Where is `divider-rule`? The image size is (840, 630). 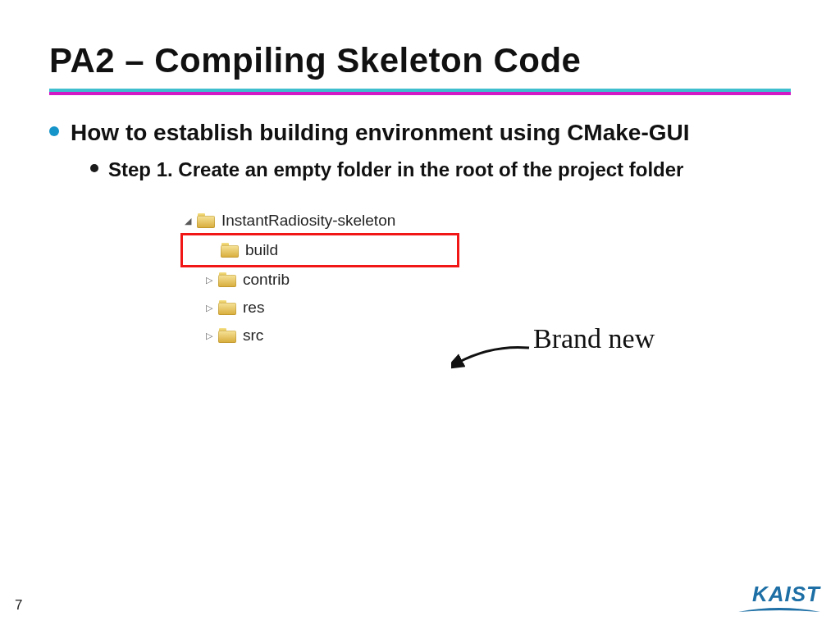 divider-rule is located at coordinates (420, 92).